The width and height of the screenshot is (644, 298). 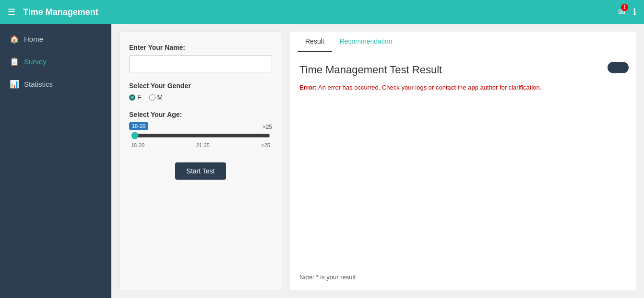 What do you see at coordinates (618, 68) in the screenshot?
I see `toggle-button` at bounding box center [618, 68].